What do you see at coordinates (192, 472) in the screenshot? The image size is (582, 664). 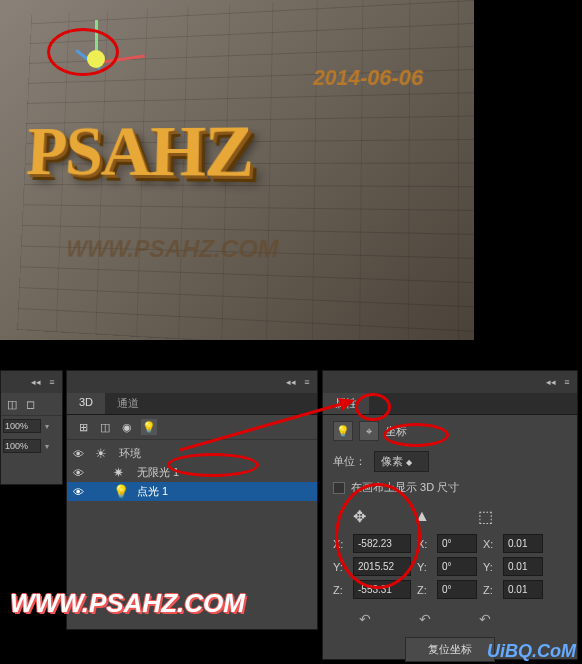 I see `tree-infinite-light: 👁 ✷ 无限光 1` at bounding box center [192, 472].